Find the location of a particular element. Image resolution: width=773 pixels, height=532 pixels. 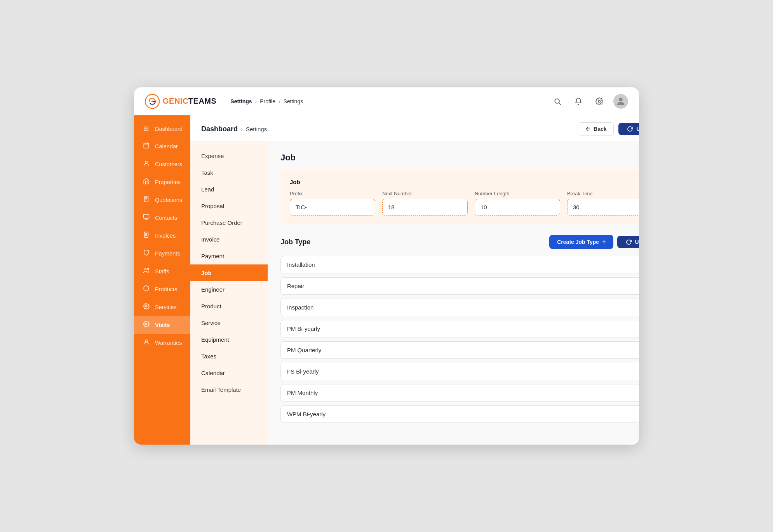

job-type-input-installation is located at coordinates (460, 265).